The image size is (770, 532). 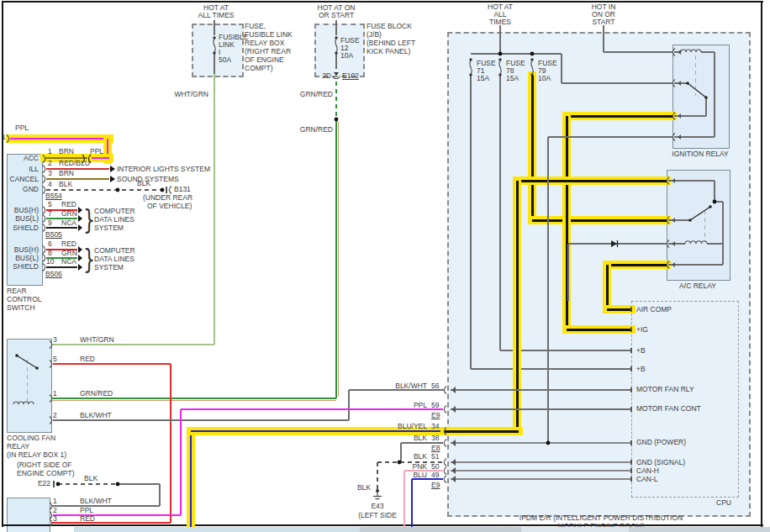 What do you see at coordinates (227, 45) in the screenshot?
I see `label-link: LINK` at bounding box center [227, 45].